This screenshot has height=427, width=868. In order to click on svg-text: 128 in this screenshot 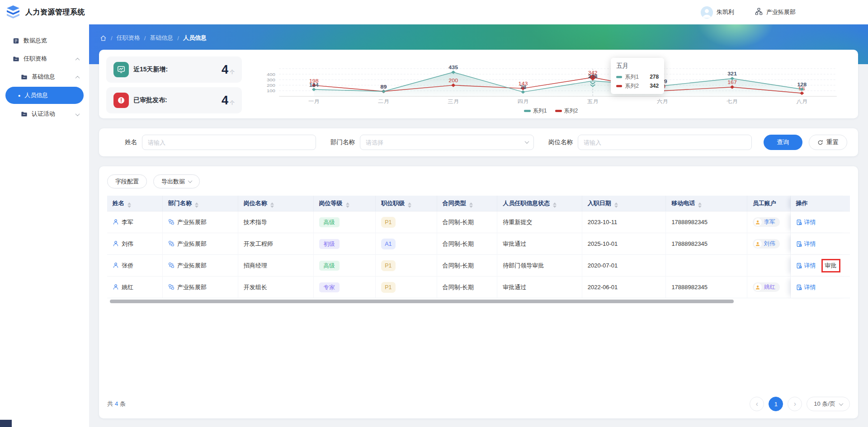, I will do `click(802, 84)`.